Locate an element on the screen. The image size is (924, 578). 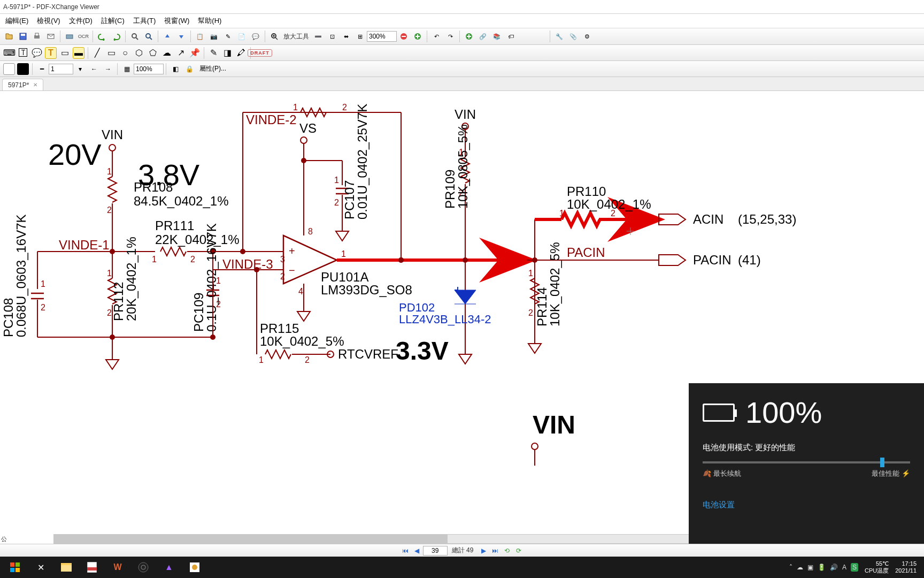
system-tray: ˄ ☁ ▣ 🔋 🔊 A S is located at coordinates (823, 567).